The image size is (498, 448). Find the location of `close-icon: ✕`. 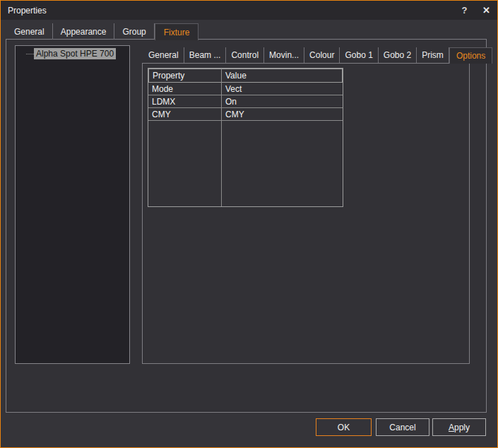

close-icon: ✕ is located at coordinates (486, 10).